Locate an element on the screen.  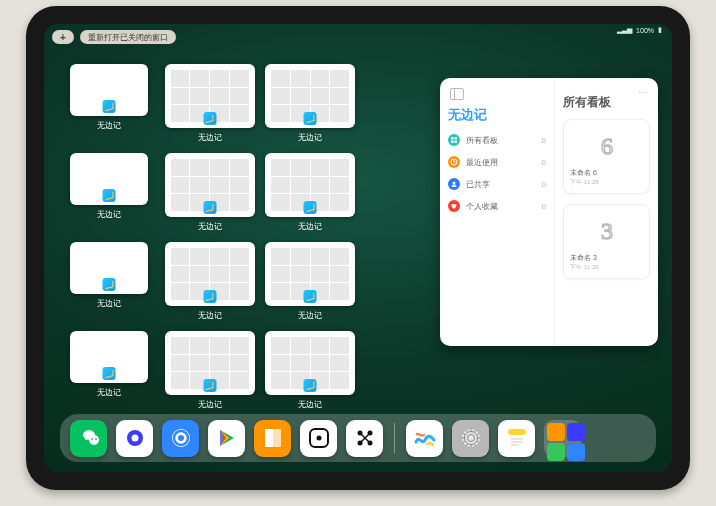
sidebar-item: 最近使用0 is located at coordinates (497, 162).